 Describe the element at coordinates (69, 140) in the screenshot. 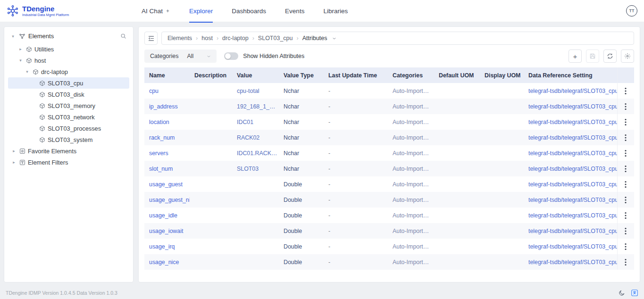

I see `tree-item-slot03-system: SLOT03_system` at that location.